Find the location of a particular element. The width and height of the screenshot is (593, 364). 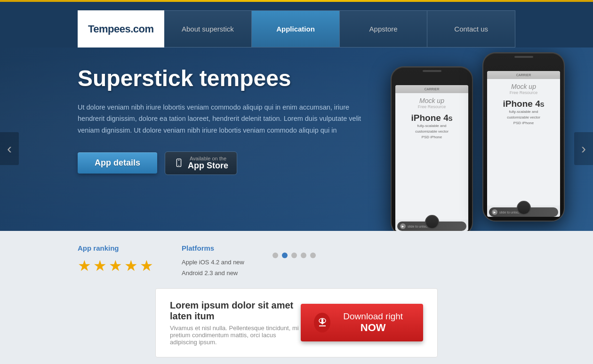

hero-text-block: Superstick tempees Ut dolore veniam nibh… is located at coordinates (224, 120).